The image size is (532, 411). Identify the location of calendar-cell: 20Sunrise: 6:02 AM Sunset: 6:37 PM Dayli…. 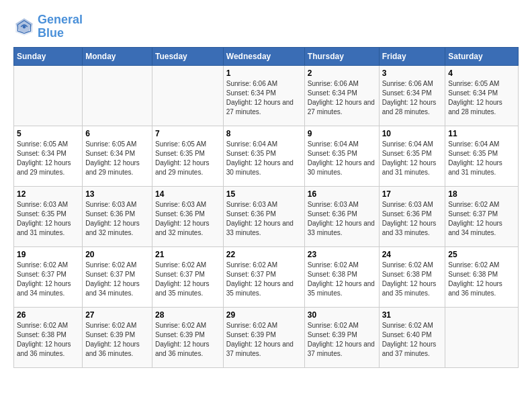
(118, 277).